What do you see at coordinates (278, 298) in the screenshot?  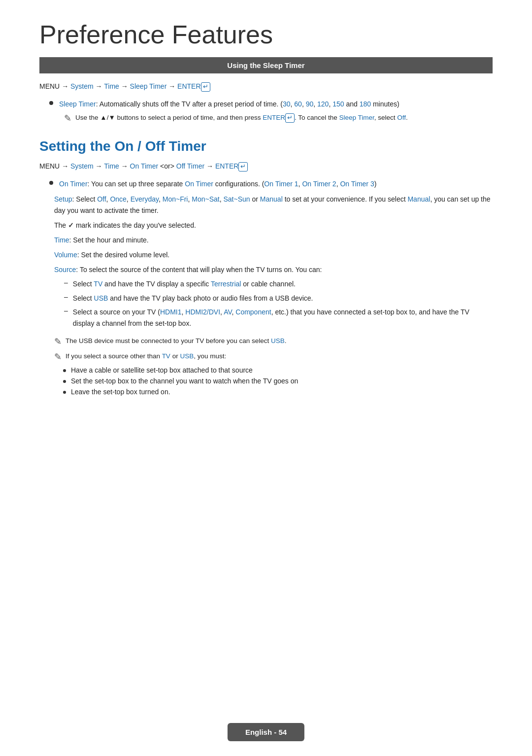 I see `dash-item-usb: – Select USB and have the TV play back p…` at bounding box center [278, 298].